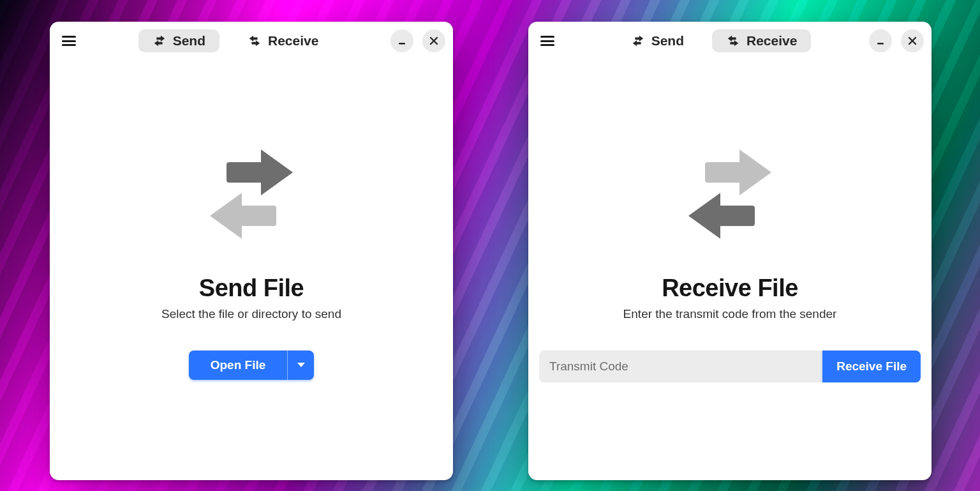  Describe the element at coordinates (730, 314) in the screenshot. I see `page-subtitle: Enter the transmit code from the sender` at that location.